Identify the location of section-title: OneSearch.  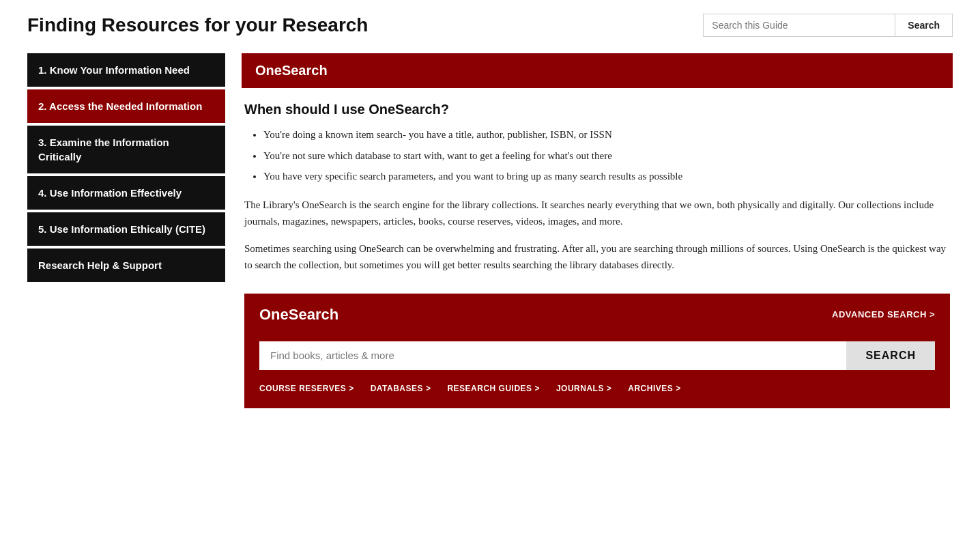
(597, 71).